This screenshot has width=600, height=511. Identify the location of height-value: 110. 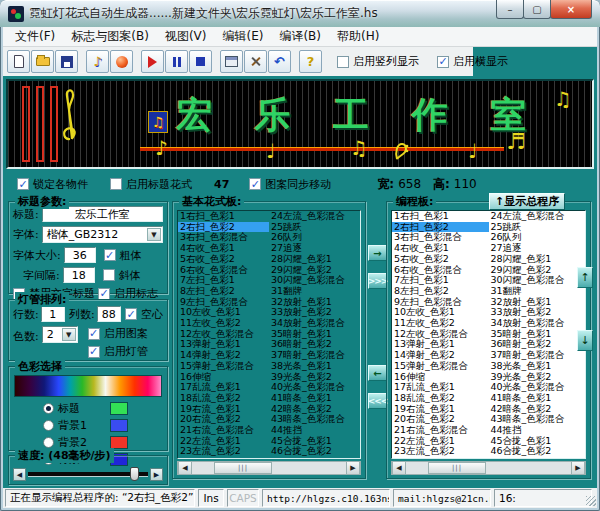
(466, 184).